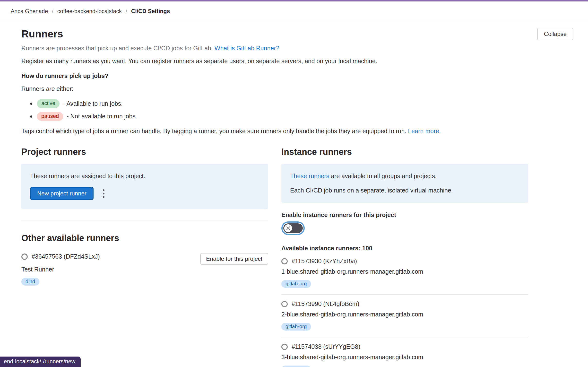  What do you see at coordinates (405, 315) in the screenshot?
I see `runner-description: 2-blue.shared-gitlab-org.runners-manager…` at bounding box center [405, 315].